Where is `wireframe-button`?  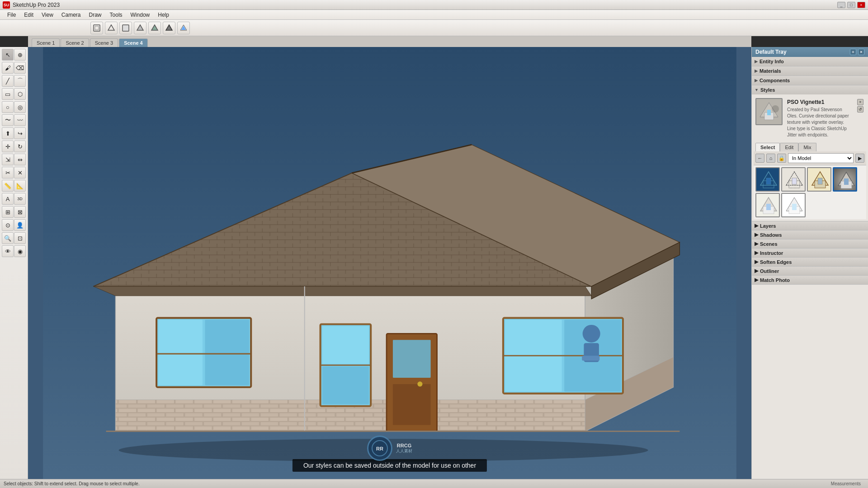 wireframe-button is located at coordinates (111, 28).